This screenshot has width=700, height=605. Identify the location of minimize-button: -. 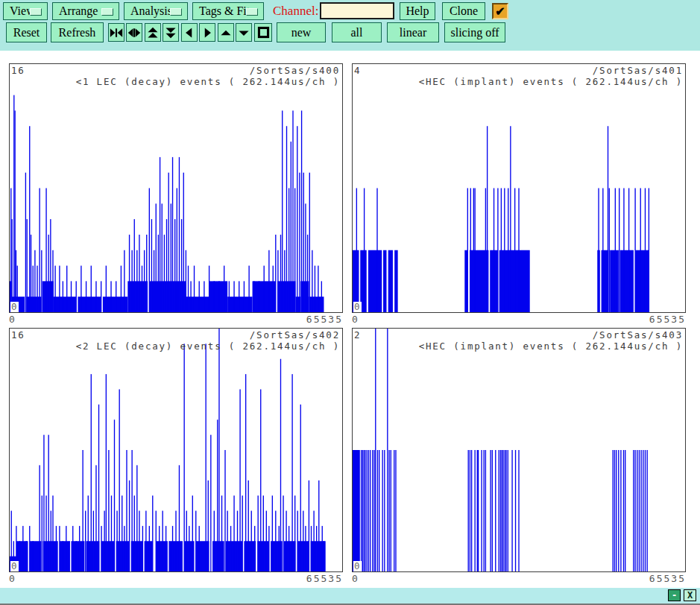
(674, 595).